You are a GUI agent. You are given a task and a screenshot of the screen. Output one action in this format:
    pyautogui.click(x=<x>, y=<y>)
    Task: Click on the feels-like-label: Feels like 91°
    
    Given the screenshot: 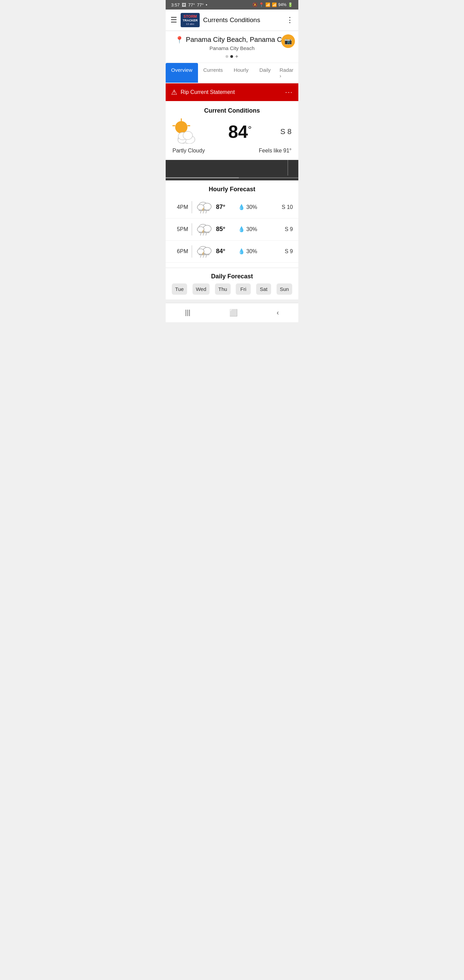 What is the action you would take?
    pyautogui.click(x=275, y=151)
    